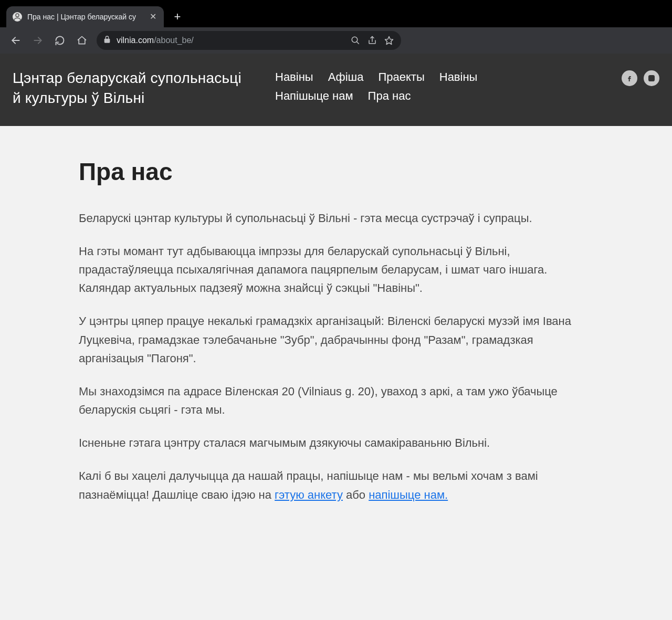  What do you see at coordinates (336, 40) in the screenshot?
I see `browser-toolbar: vilnia.com/about_be/` at bounding box center [336, 40].